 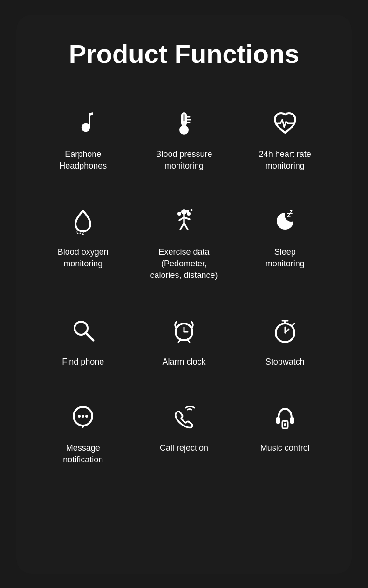 I want to click on message-label: Messagenotification, so click(x=83, y=454).